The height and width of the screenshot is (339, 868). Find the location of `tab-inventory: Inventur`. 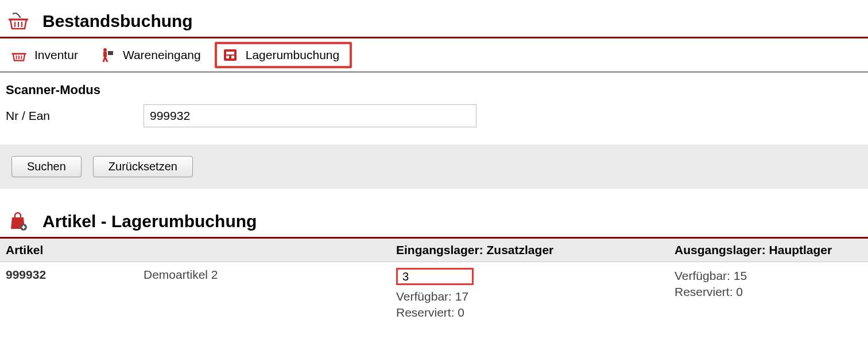

tab-inventory: Inventur is located at coordinates (48, 55).